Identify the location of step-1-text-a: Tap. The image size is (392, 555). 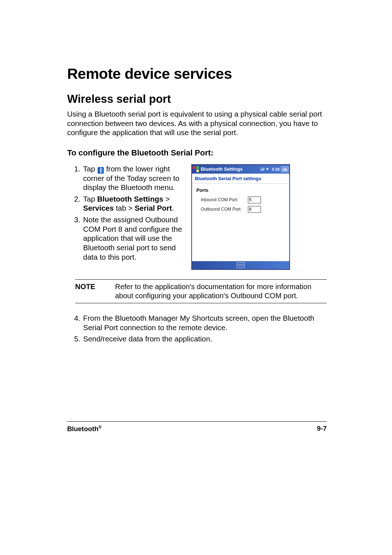
(90, 169).